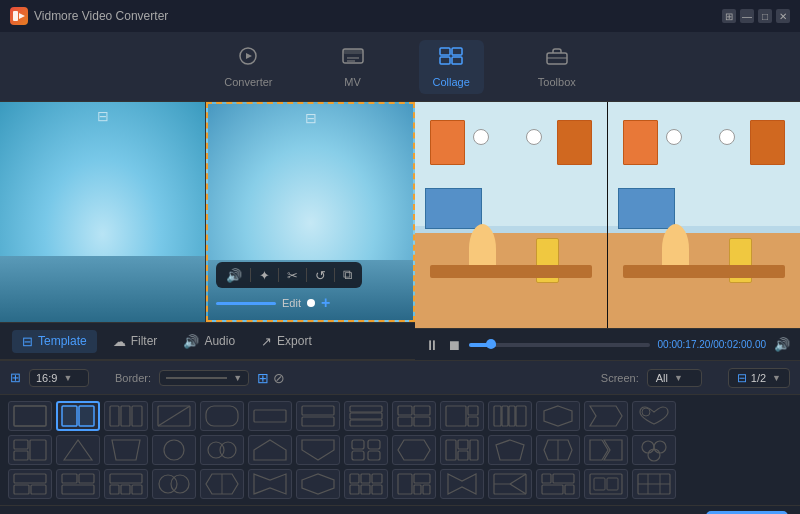  I want to click on rotate-icon: ↺, so click(320, 276).